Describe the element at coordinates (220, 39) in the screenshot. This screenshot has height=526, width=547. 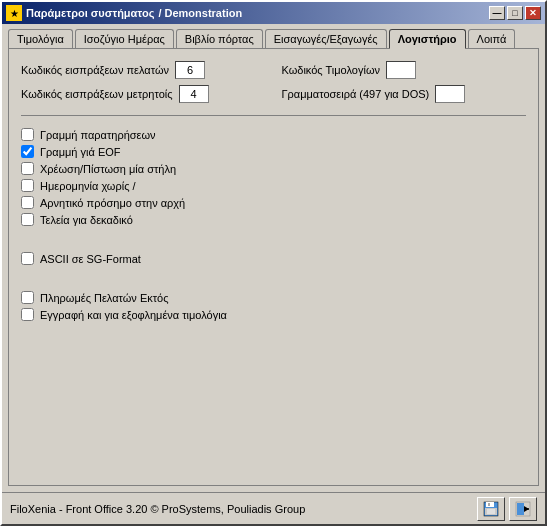
I see `tab-vivlio: Βιβλίο πόρτας` at that location.